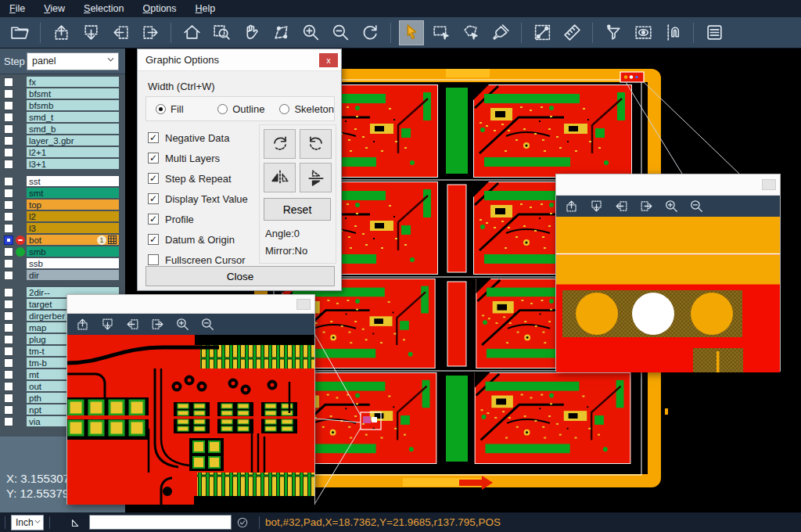 The image size is (801, 532). Describe the element at coordinates (160, 9) in the screenshot. I see `menu-options: Options` at that location.